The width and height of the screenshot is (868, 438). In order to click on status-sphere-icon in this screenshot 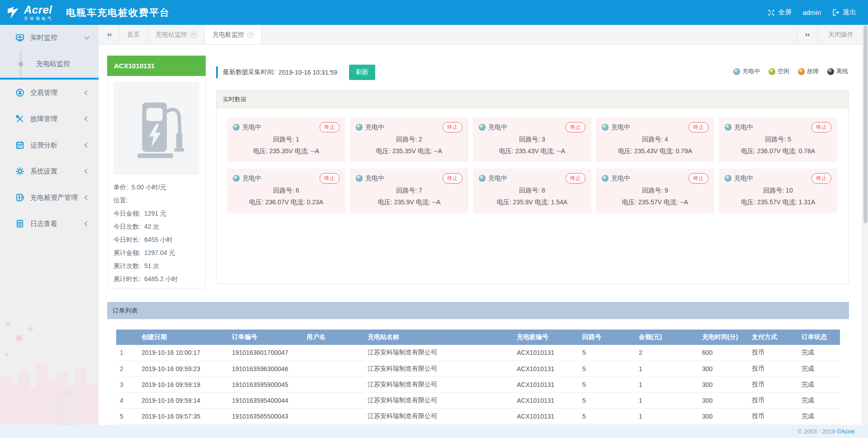, I will do `click(737, 71)`.